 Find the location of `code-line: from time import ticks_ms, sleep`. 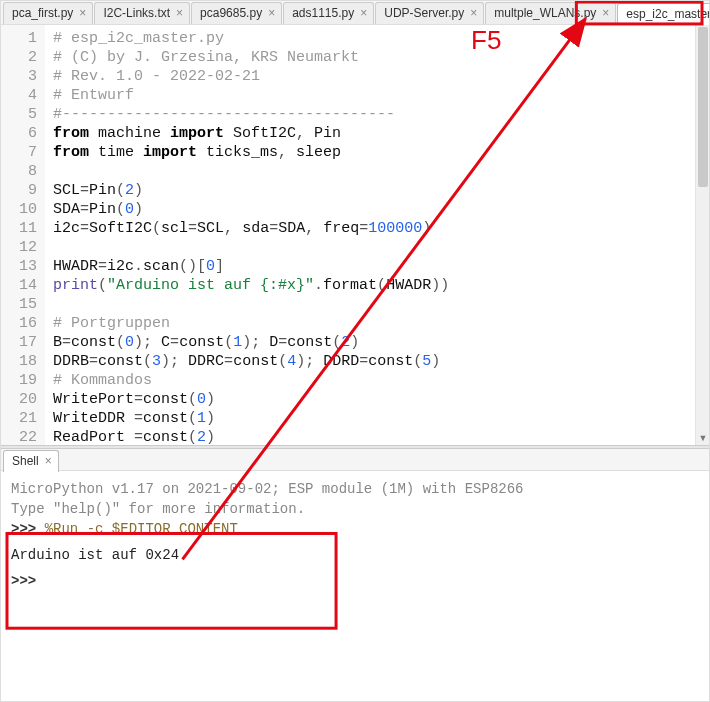

code-line: from time import ticks_ms, sleep is located at coordinates (381, 152).